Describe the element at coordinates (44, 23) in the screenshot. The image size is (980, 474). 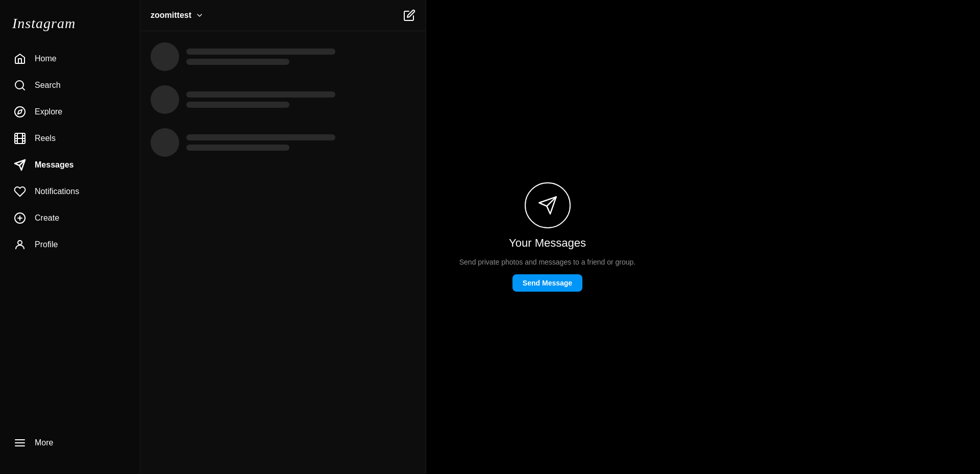
I see `instagram-wordmark: Instagram` at that location.